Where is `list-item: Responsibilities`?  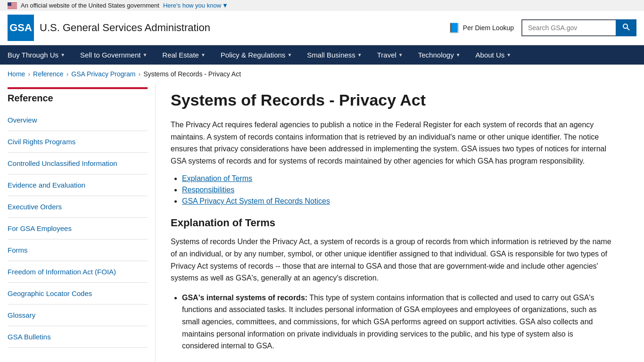 list-item: Responsibilities is located at coordinates (397, 190).